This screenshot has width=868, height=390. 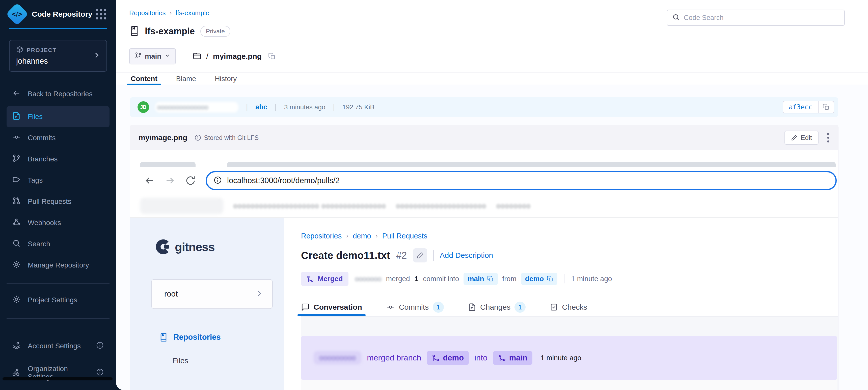 I want to click on code-search-input, so click(x=762, y=18).